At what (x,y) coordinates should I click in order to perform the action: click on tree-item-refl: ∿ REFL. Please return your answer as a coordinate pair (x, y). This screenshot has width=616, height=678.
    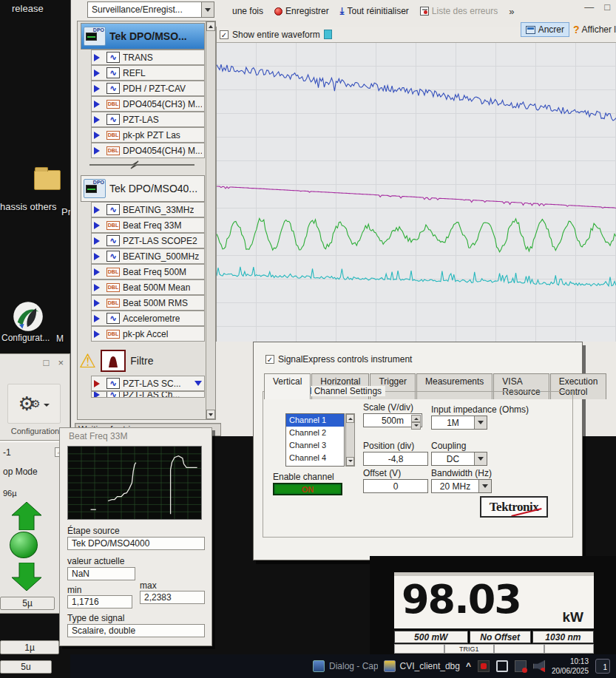
    Looking at the image, I should click on (148, 72).